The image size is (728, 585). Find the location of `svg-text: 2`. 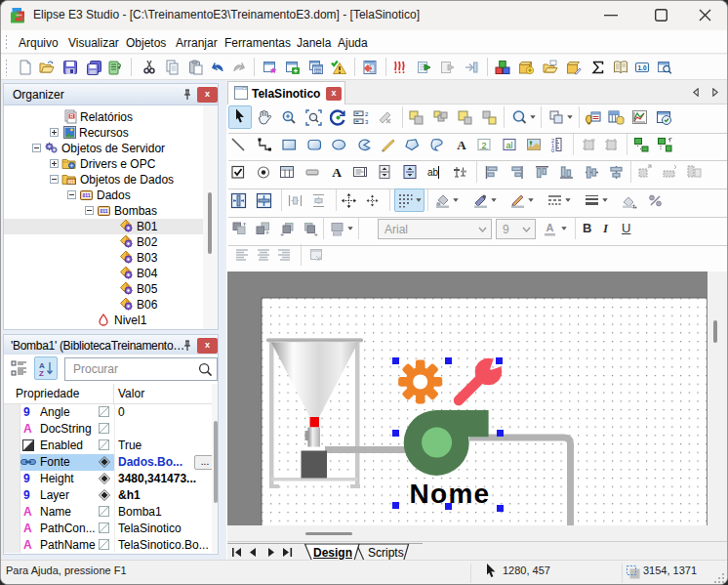

svg-text: 2 is located at coordinates (367, 114).